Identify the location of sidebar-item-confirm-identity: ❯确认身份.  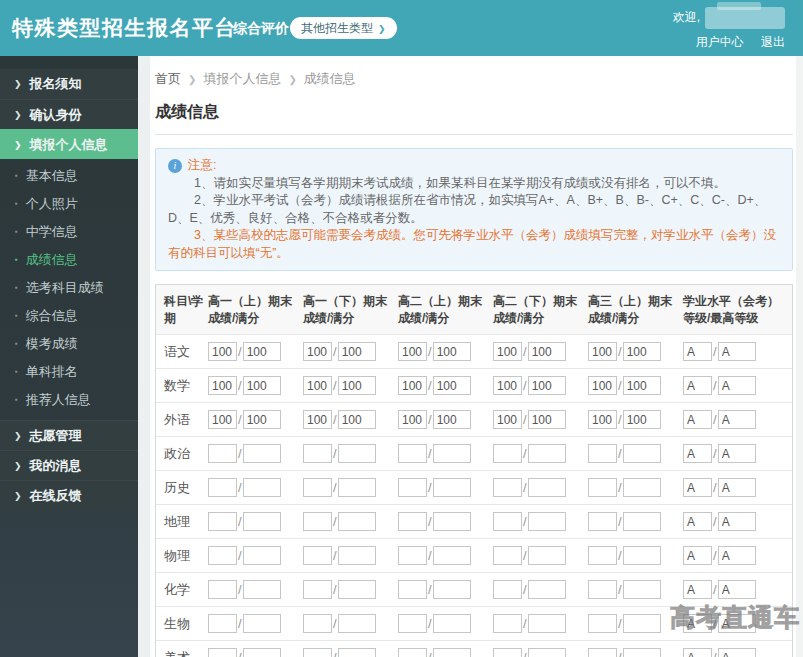
(69, 114).